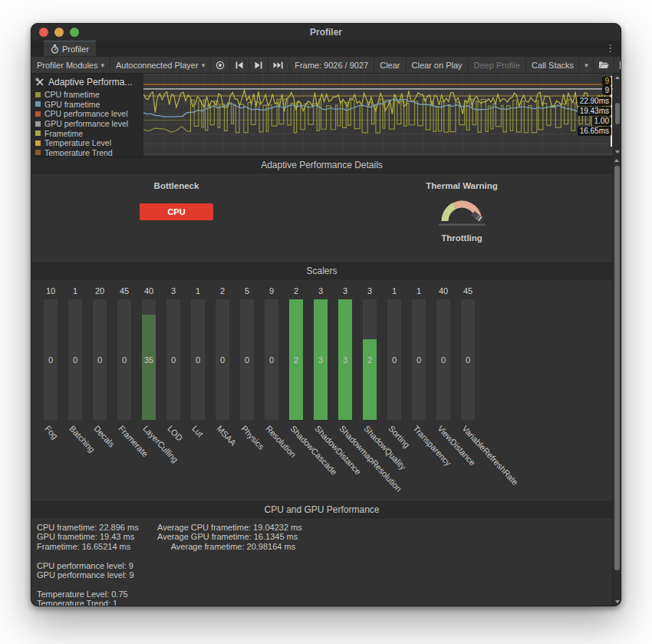 The height and width of the screenshot is (644, 652). Describe the element at coordinates (87, 152) in the screenshot. I see `legend-item: Temperature Trend` at that location.